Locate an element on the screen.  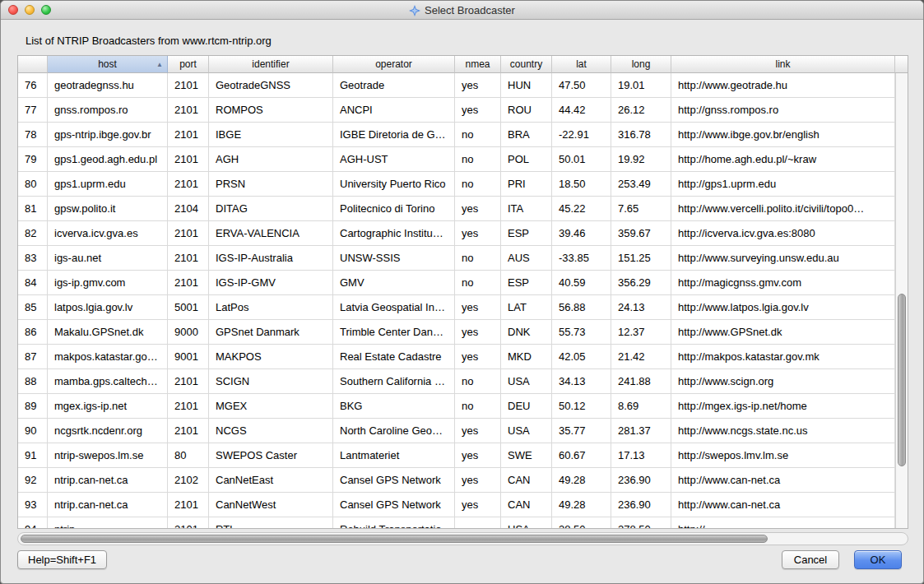
table-row: 82icverva.icv.gva.es2101ERVA-VALENCIACar… is located at coordinates (457, 234).